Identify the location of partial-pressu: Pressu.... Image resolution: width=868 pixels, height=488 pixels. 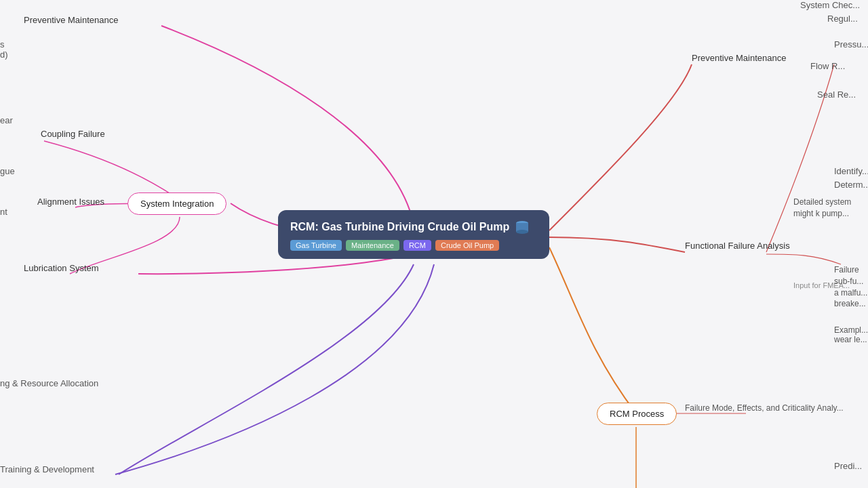
(851, 45).